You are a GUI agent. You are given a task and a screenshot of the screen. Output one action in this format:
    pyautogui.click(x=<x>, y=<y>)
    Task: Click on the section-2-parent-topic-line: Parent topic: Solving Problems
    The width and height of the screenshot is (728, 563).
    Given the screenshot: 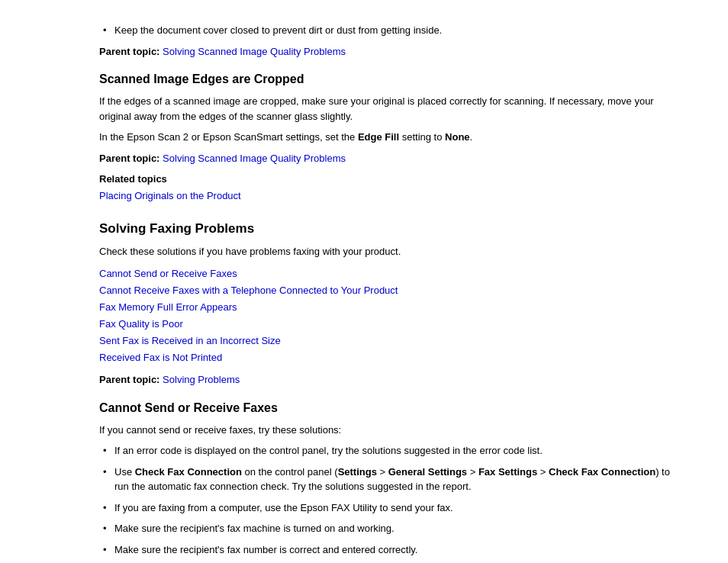 What is the action you would take?
    pyautogui.click(x=391, y=380)
    